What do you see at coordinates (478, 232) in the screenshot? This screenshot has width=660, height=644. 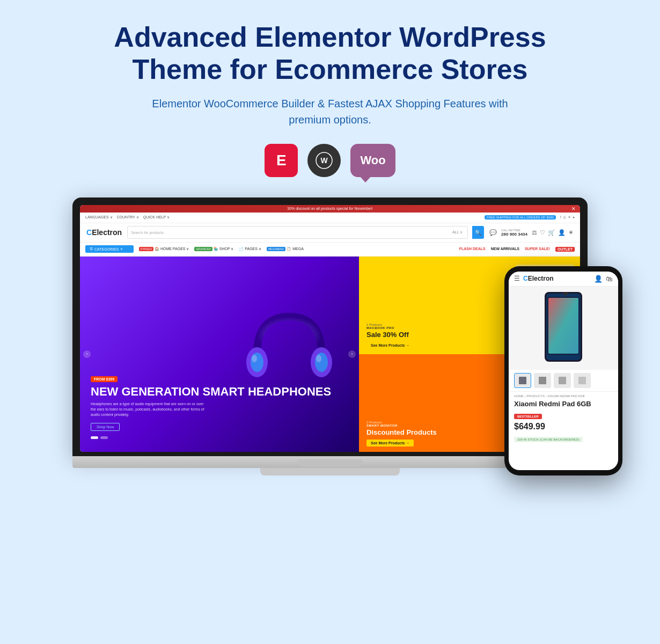 I see `search-button: 🔍` at bounding box center [478, 232].